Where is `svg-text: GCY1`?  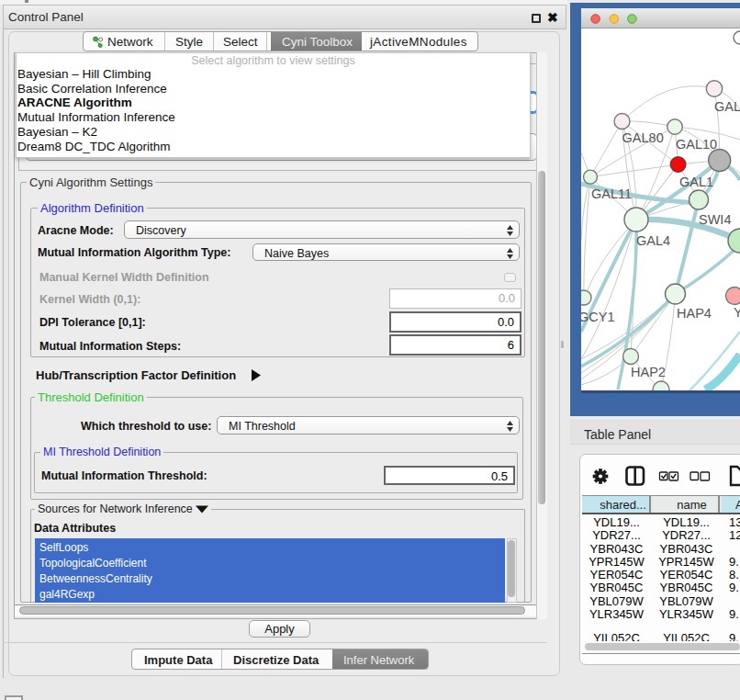 svg-text: GCY1 is located at coordinates (599, 317).